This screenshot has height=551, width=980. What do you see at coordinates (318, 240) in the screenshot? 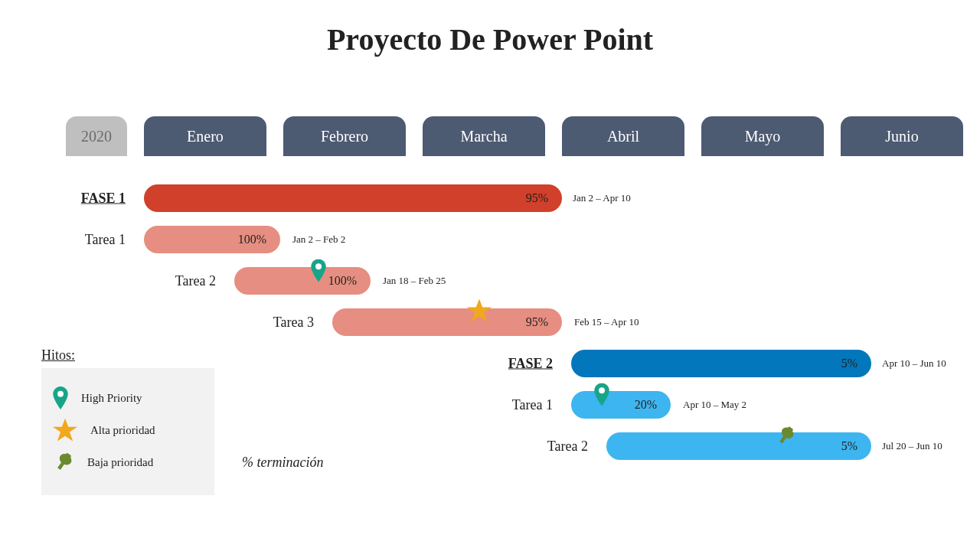
I see `date-label: Jan 2 – Feb 2` at bounding box center [318, 240].